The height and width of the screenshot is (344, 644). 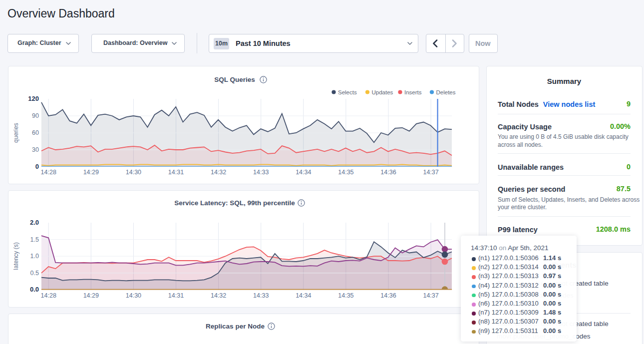 What do you see at coordinates (35, 240) in the screenshot?
I see `svg-text: 1.5` at bounding box center [35, 240].